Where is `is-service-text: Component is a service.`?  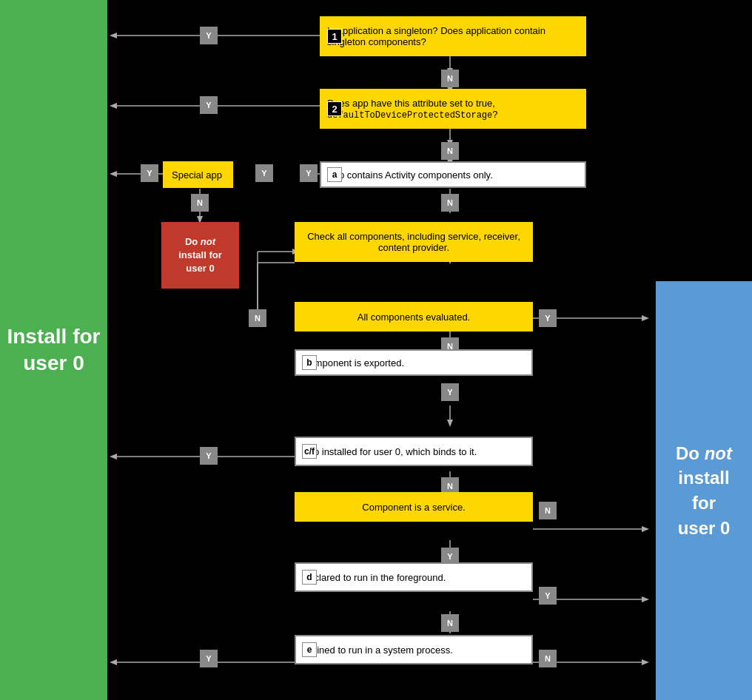
is-service-text: Component is a service. is located at coordinates (413, 508).